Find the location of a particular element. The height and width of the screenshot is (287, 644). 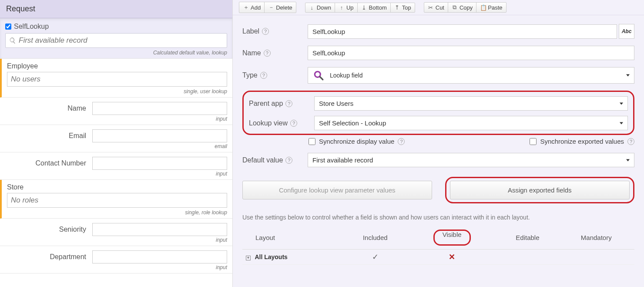

bottom-button: ⤓Bottom is located at coordinates (374, 8).